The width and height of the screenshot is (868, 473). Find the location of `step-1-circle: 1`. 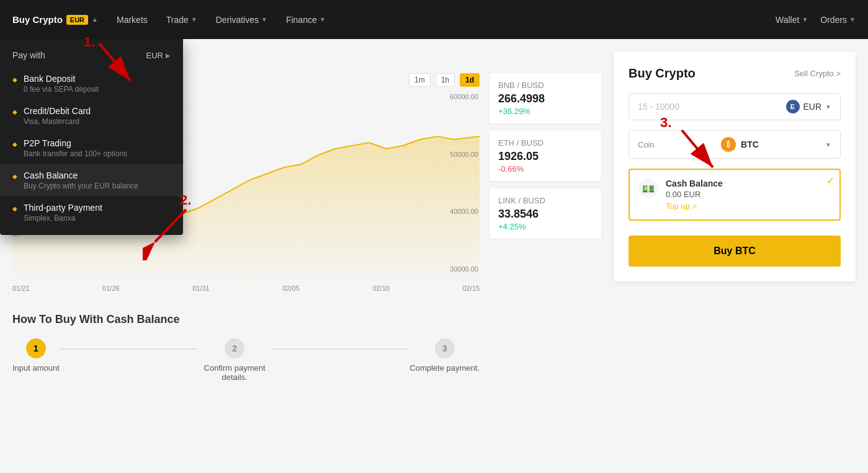

step-1-circle: 1 is located at coordinates (36, 348).